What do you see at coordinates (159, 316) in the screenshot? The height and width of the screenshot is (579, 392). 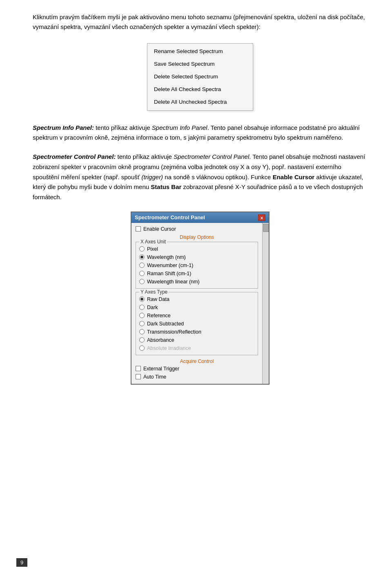 I see `y-reference-label: Reference` at bounding box center [159, 316].